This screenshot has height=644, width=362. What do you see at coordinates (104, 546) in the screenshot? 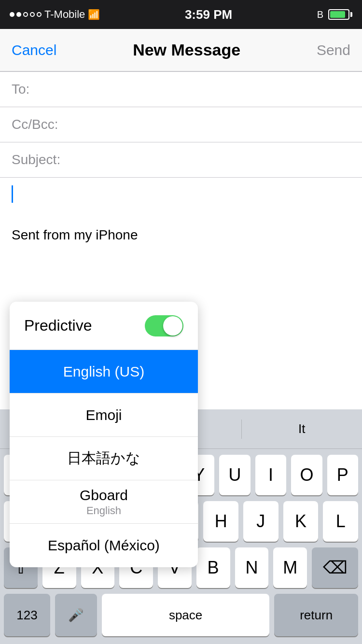
I see `language-option-espanol: Español (México)` at bounding box center [104, 546].